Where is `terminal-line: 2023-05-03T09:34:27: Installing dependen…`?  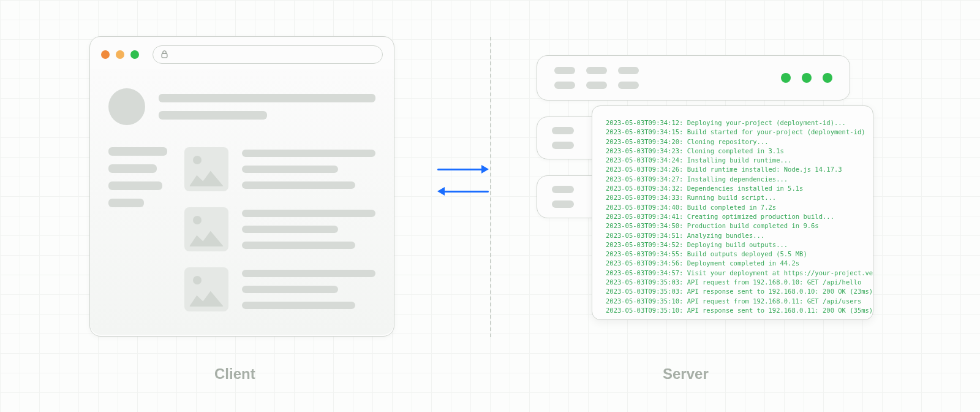 terminal-line: 2023-05-03T09:34:27: Installing dependen… is located at coordinates (733, 179).